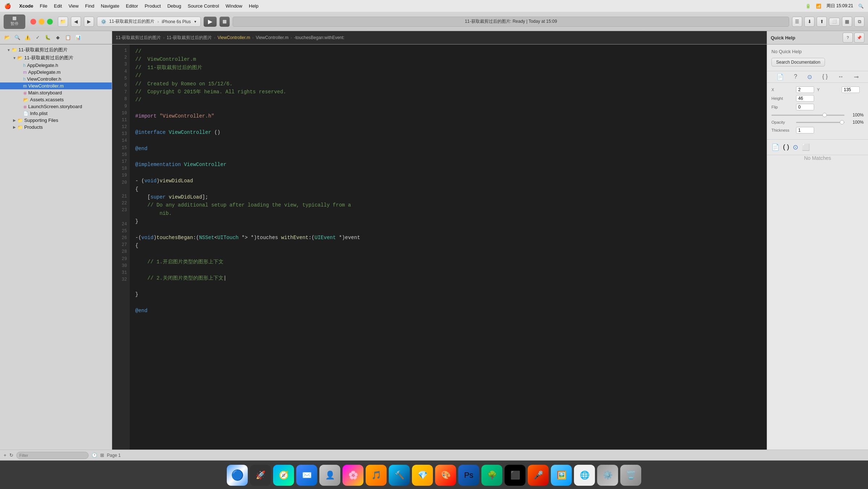 The height and width of the screenshot is (489, 868). Describe the element at coordinates (825, 115) in the screenshot. I see `percent-slider-thumb` at that location.